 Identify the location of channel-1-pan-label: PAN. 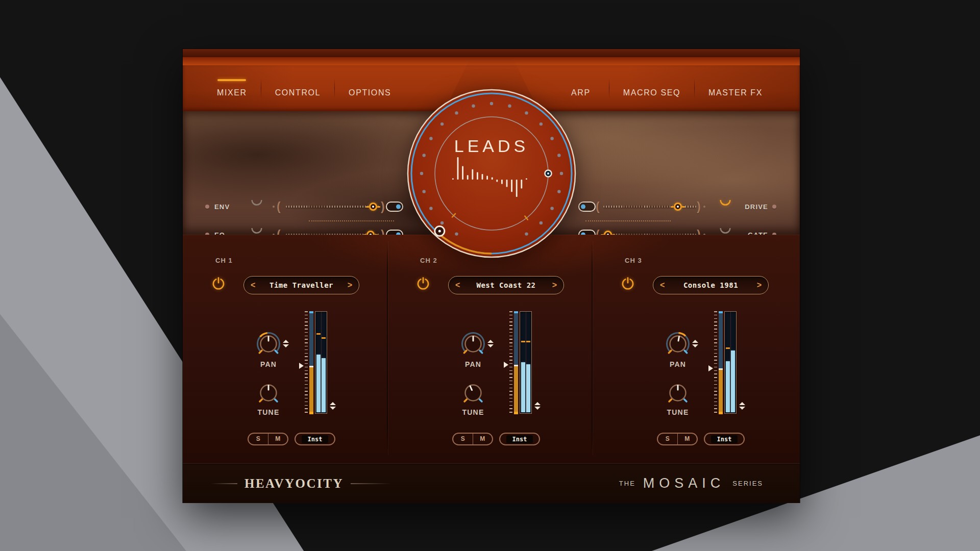
(268, 364).